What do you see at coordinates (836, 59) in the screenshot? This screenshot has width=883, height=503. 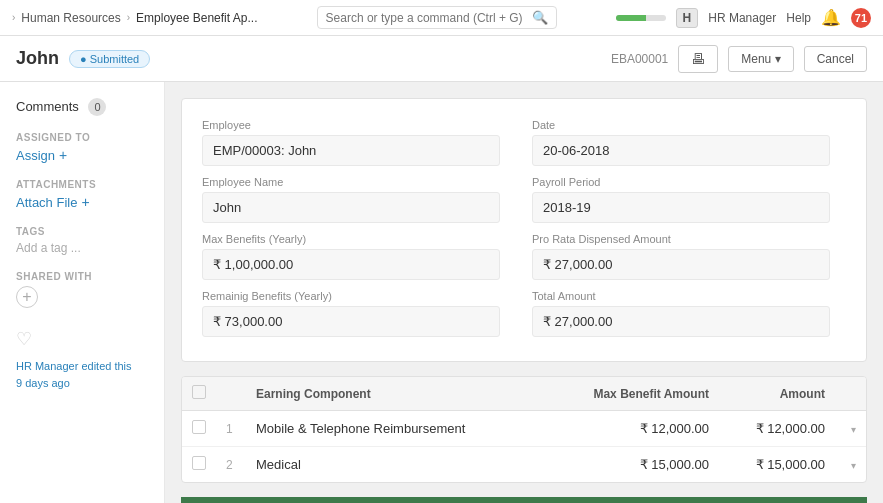 I see `cancel-button: Cancel` at bounding box center [836, 59].